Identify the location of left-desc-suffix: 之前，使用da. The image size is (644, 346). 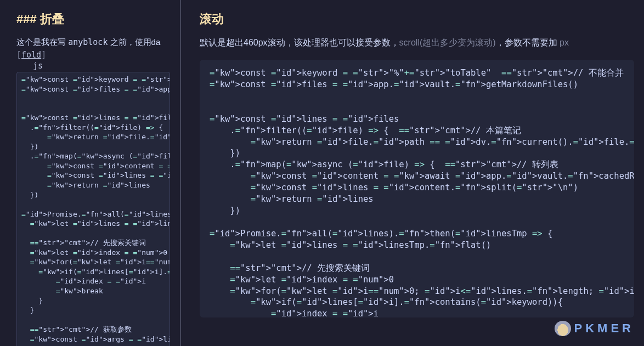
(134, 42).